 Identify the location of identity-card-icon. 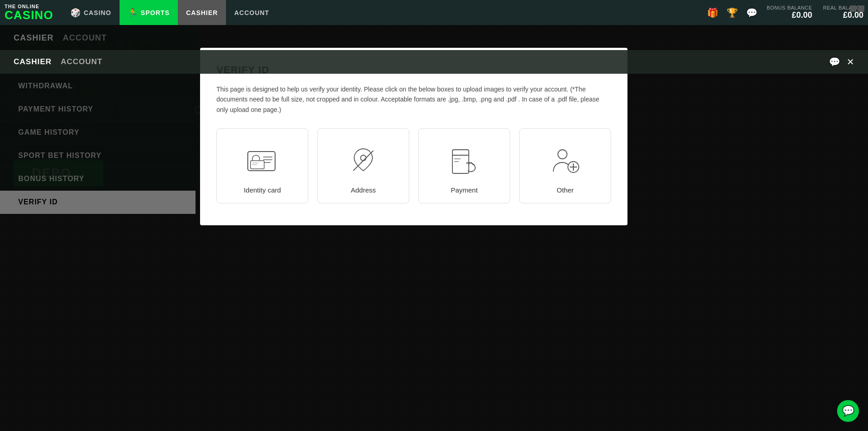
(262, 161).